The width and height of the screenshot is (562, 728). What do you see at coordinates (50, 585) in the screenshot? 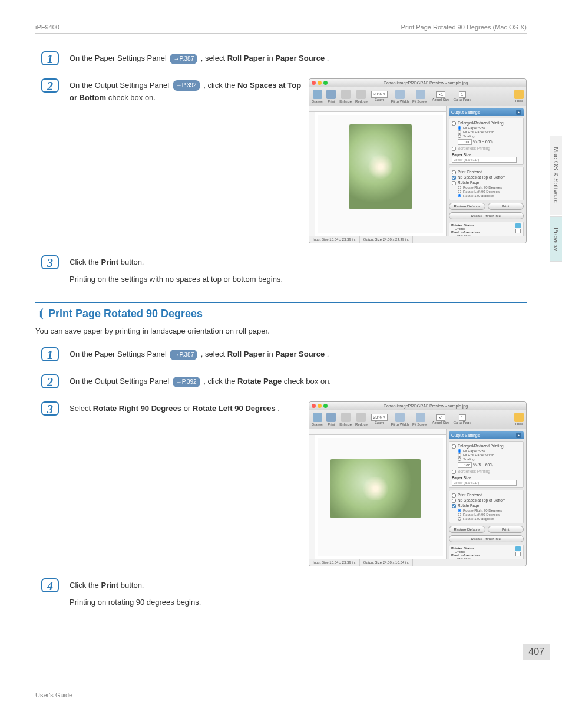
I see `step-num: 4` at bounding box center [50, 585].